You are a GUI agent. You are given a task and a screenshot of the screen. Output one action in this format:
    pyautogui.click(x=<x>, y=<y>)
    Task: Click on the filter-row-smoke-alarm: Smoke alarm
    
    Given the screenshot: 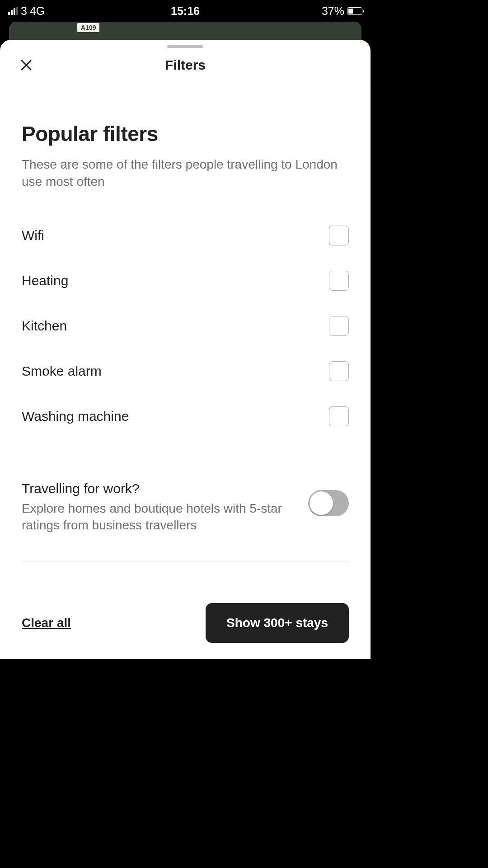 What is the action you would take?
    pyautogui.click(x=185, y=371)
    